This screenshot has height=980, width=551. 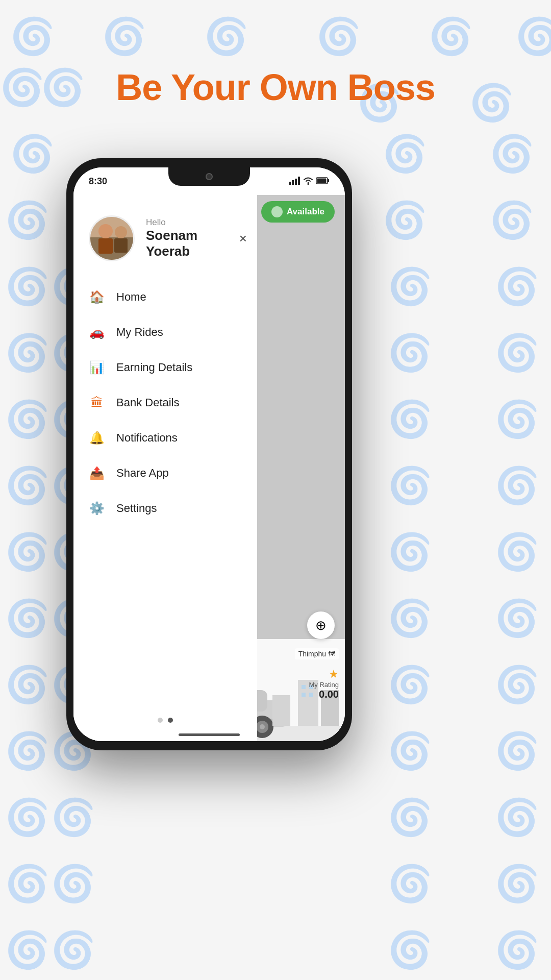 What do you see at coordinates (132, 297) in the screenshot?
I see `menu-item-home-label: Home` at bounding box center [132, 297].